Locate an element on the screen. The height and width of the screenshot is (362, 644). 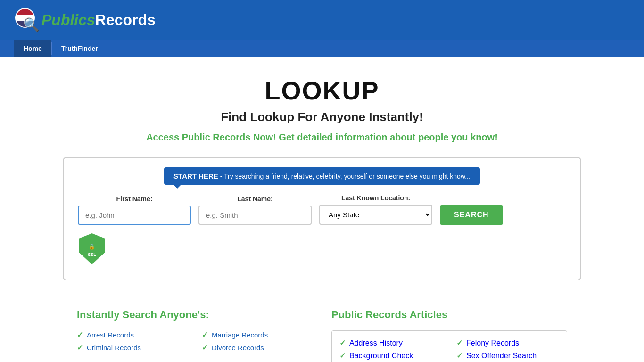
list-item: ✓ Sex Offender Search is located at coordinates (508, 355).